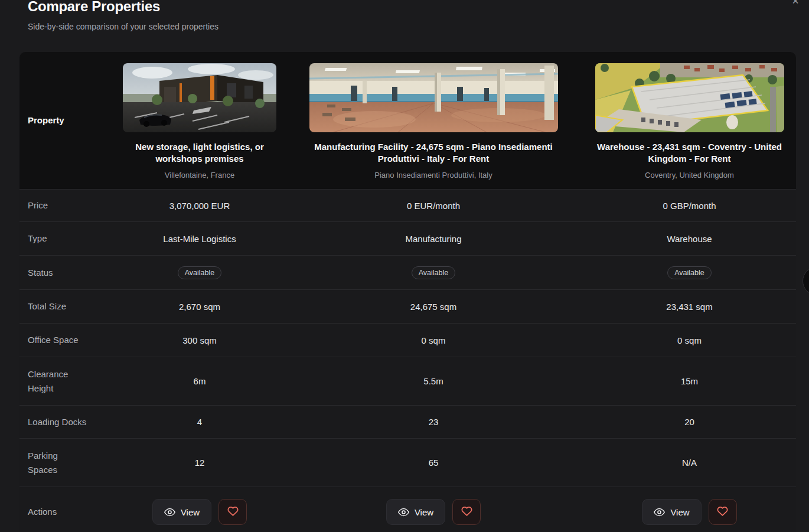 The height and width of the screenshot is (532, 809). Describe the element at coordinates (200, 422) in the screenshot. I see `loading-docks-value: 4` at that location.